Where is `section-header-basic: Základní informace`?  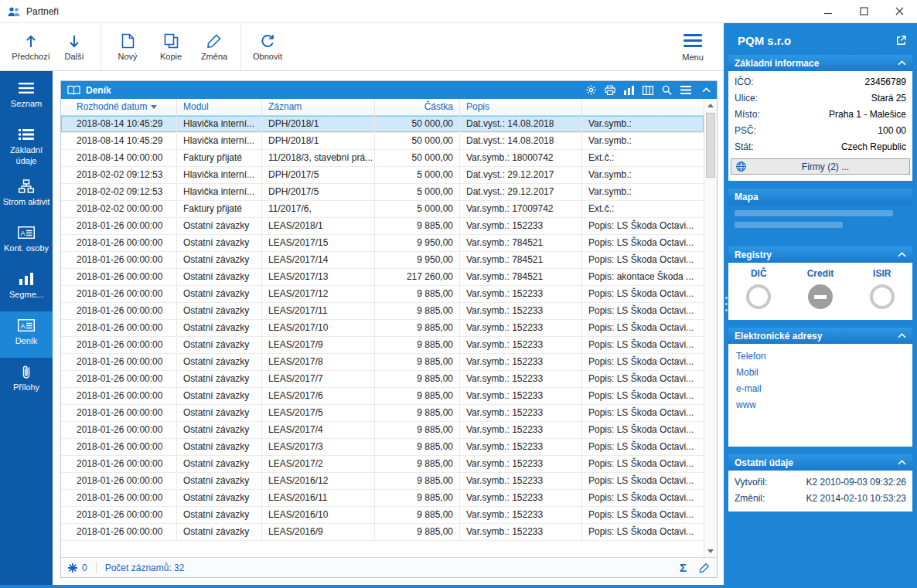 section-header-basic: Základní informace is located at coordinates (820, 63).